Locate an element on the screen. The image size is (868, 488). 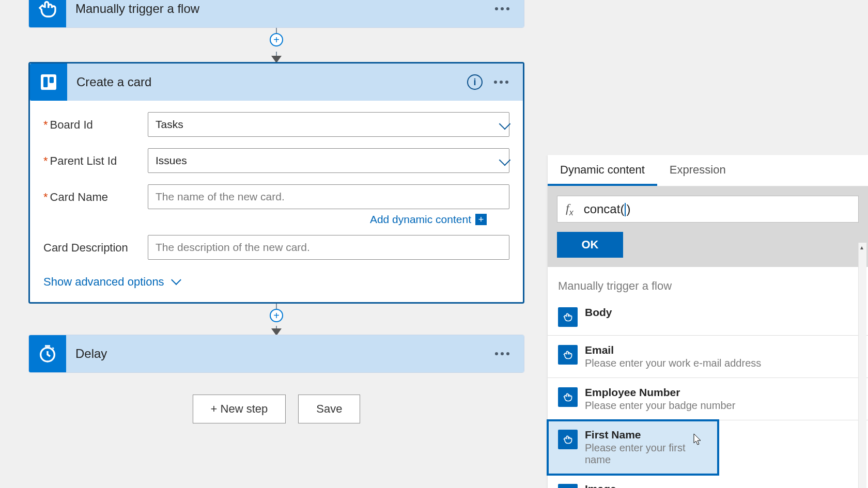
dc-item-body: Body is located at coordinates (708, 317).